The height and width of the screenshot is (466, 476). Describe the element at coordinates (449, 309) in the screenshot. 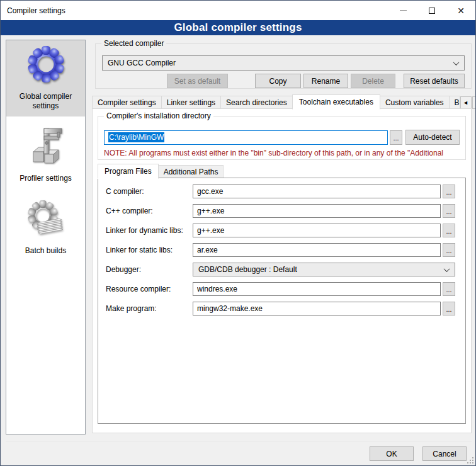

I see `browse-make-program-button: ...` at that location.